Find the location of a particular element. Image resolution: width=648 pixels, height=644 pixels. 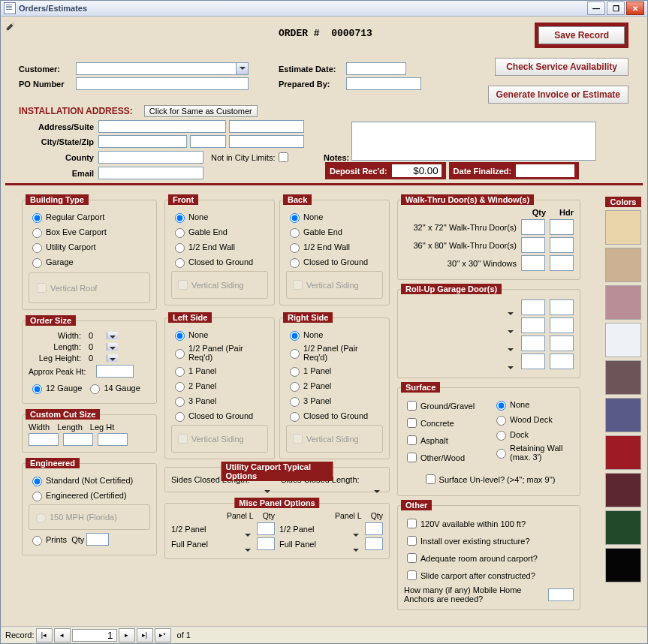

peak-height-input is located at coordinates (115, 371).